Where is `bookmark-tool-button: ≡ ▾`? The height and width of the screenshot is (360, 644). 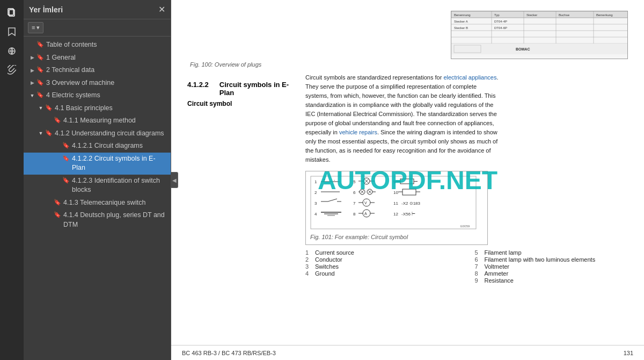 bookmark-tool-button: ≡ ▾ is located at coordinates (35, 28).